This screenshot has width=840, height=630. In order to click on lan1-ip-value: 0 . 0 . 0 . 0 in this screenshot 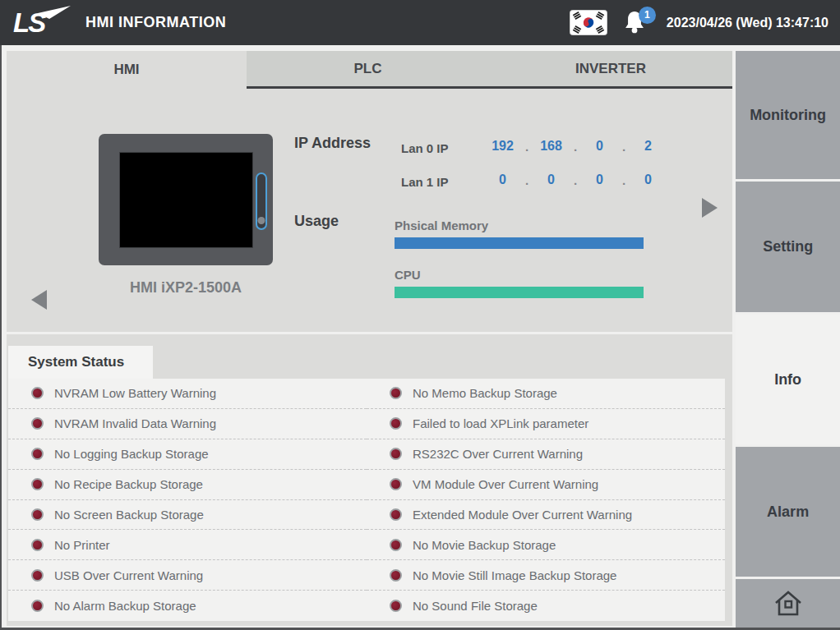, I will do `click(575, 180)`.